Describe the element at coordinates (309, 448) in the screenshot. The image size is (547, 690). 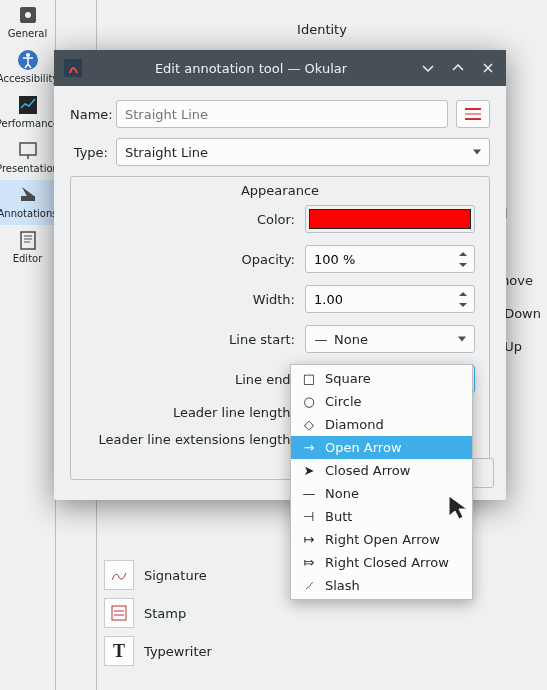
I see `line-end-glyph-icon: →` at that location.